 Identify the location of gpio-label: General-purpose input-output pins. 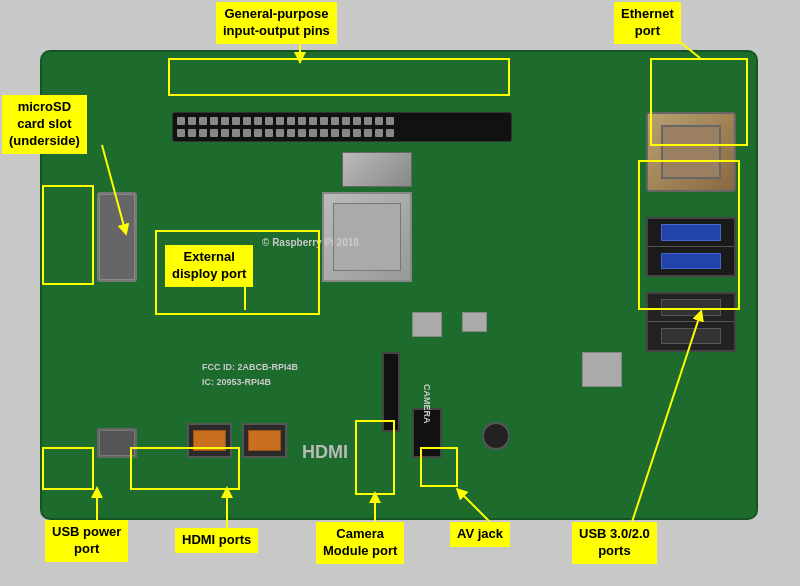
(276, 23).